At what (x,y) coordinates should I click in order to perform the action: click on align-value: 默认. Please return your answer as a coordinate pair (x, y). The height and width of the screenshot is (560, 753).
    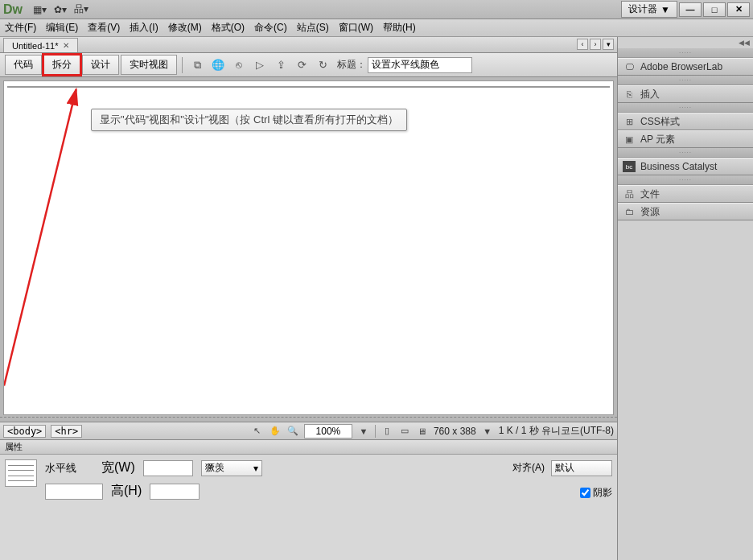
    Looking at the image, I should click on (565, 468).